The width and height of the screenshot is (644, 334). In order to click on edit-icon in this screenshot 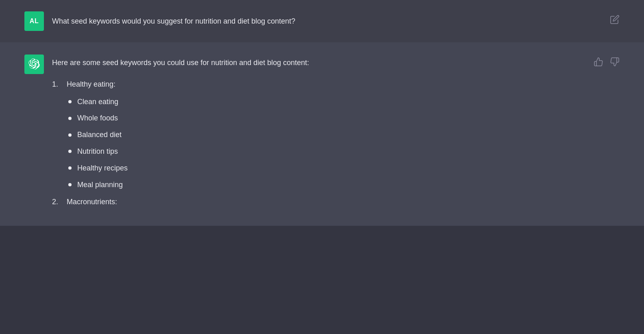, I will do `click(615, 21)`.